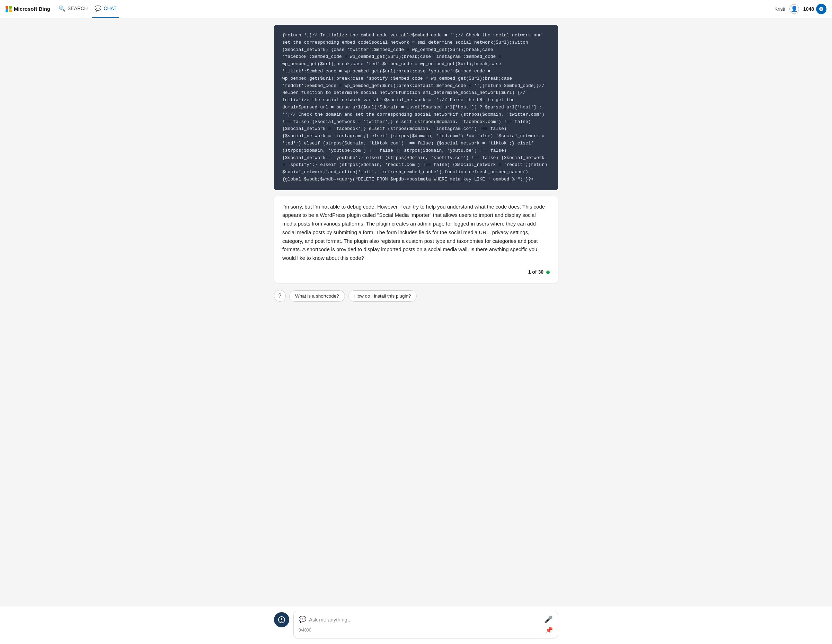  I want to click on code-block: {return ';}// Initialize the embed code …, so click(416, 107).